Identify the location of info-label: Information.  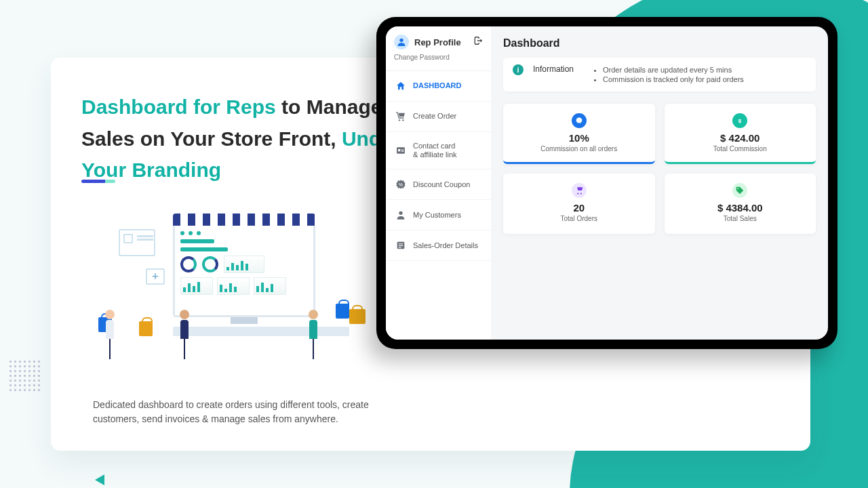
(559, 69).